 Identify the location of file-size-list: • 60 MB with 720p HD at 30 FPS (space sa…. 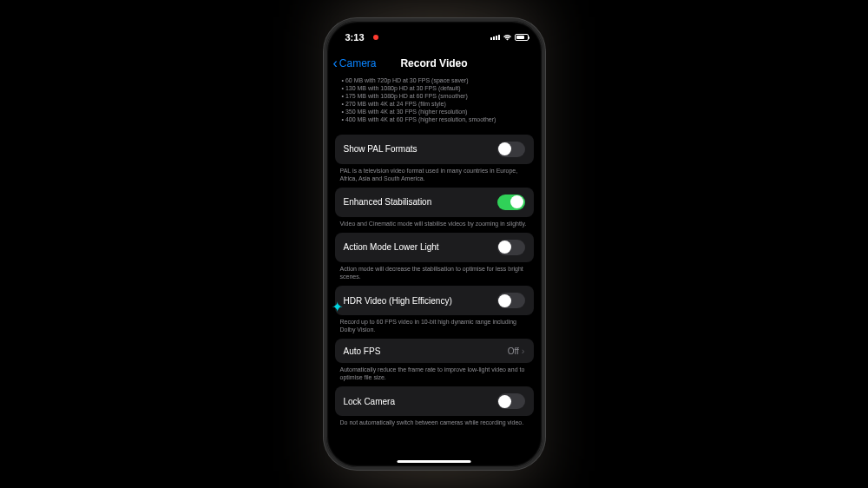
(434, 102).